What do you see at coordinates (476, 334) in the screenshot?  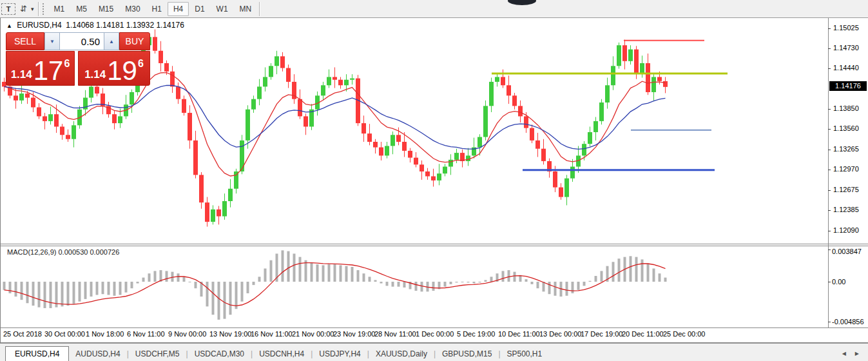 I see `time-axis-label: 5 Dec 19:00` at bounding box center [476, 334].